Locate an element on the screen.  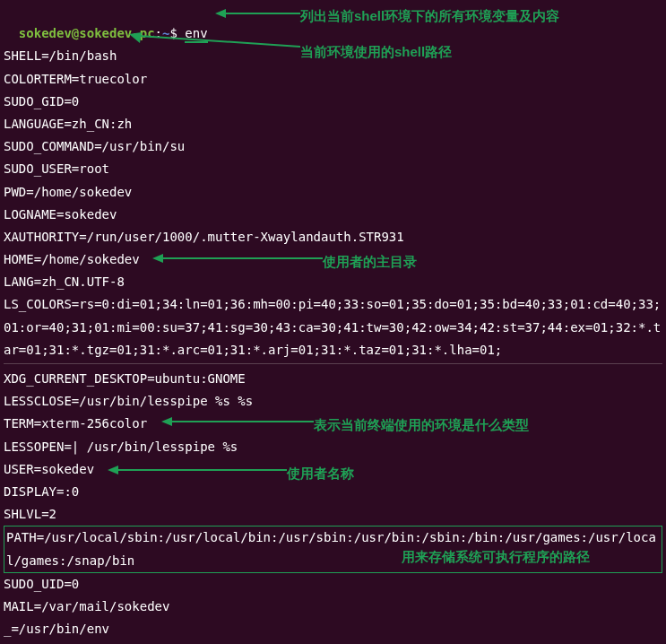
env-lang: LANG=zh_CN.UTF-8 is located at coordinates (333, 282).